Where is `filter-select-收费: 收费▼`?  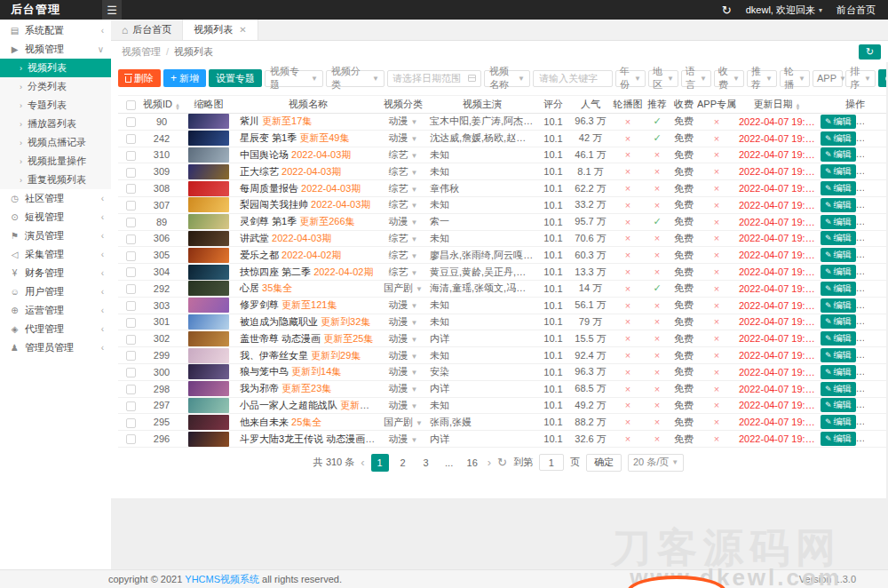
filter-select-收费: 收费▼ is located at coordinates (729, 78).